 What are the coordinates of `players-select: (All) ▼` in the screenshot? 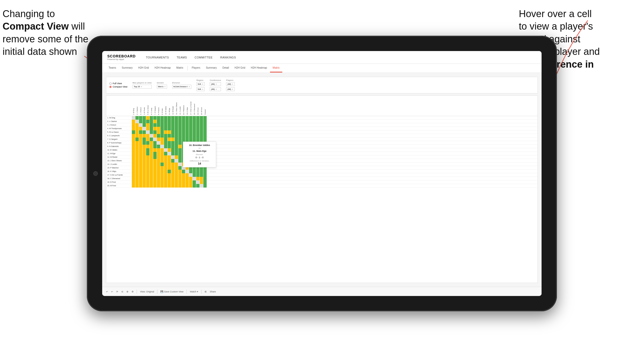 It's located at (230, 84).